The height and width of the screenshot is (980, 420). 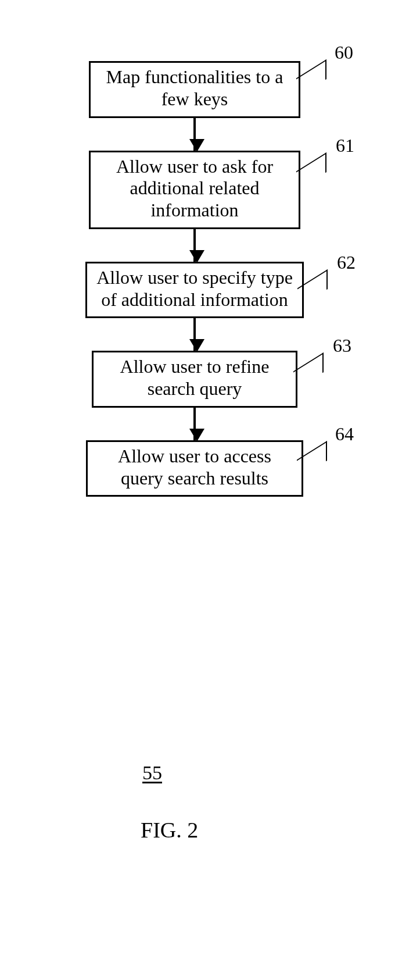 I want to click on figure-number: 55, so click(x=152, y=773).